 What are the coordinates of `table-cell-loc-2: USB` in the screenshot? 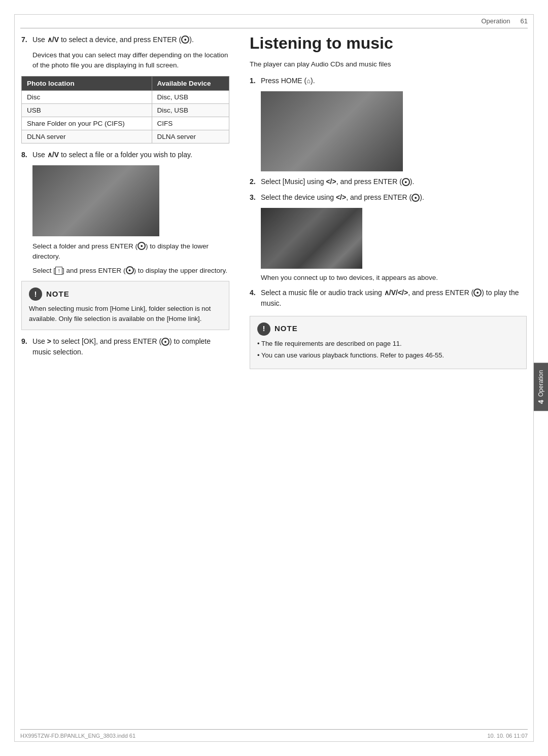 It's located at (87, 110).